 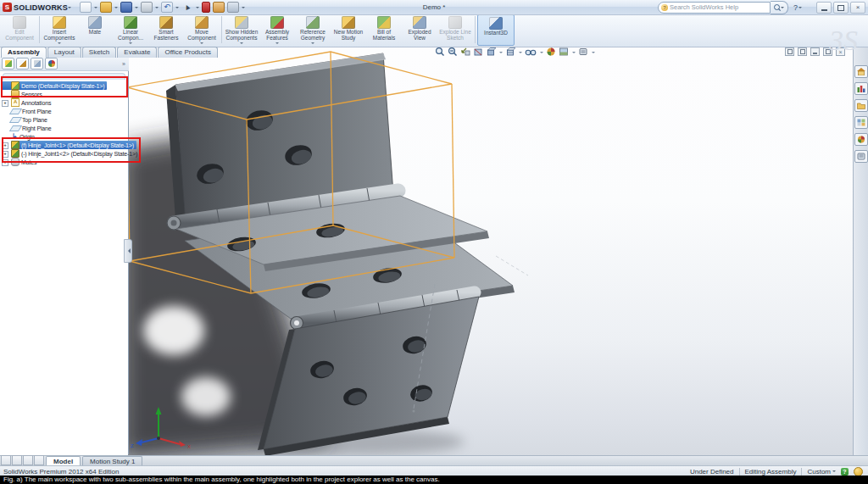 I want to click on design-library-icon, so click(x=861, y=88).